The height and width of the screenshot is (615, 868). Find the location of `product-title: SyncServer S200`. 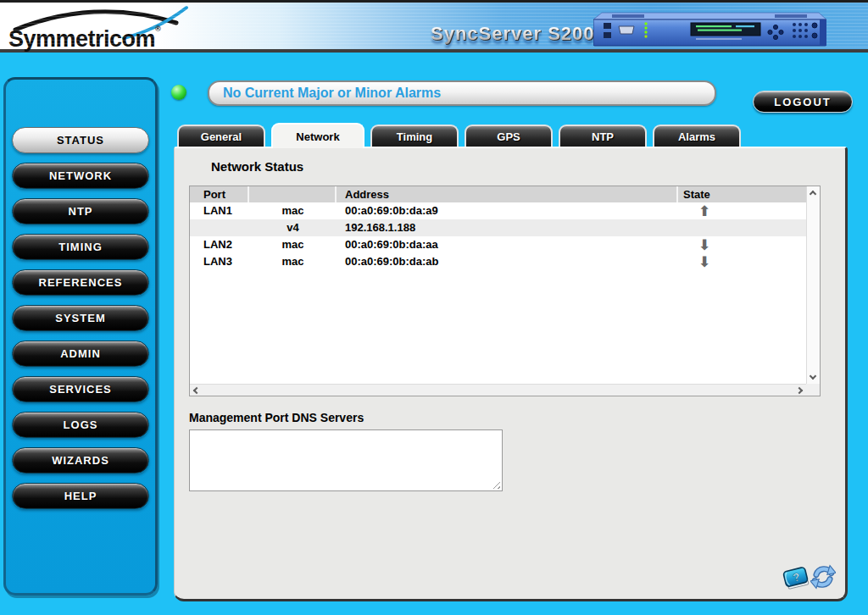

product-title: SyncServer S200 is located at coordinates (513, 34).